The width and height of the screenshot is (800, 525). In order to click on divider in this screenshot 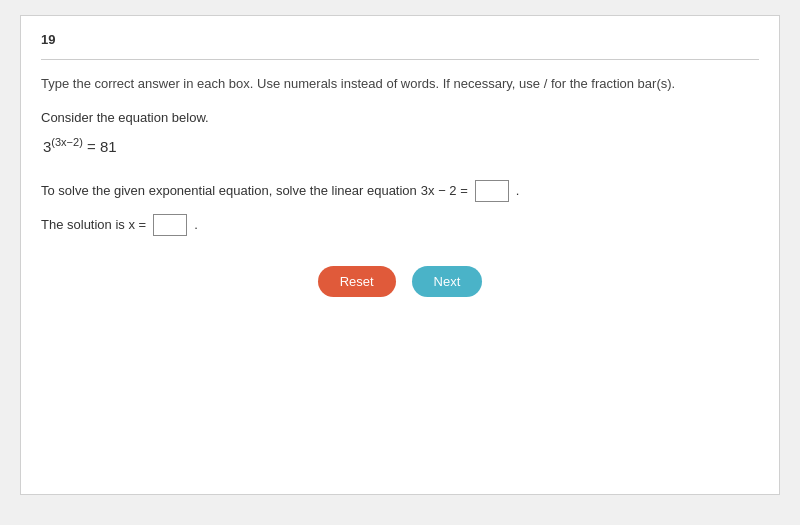, I will do `click(400, 60)`.